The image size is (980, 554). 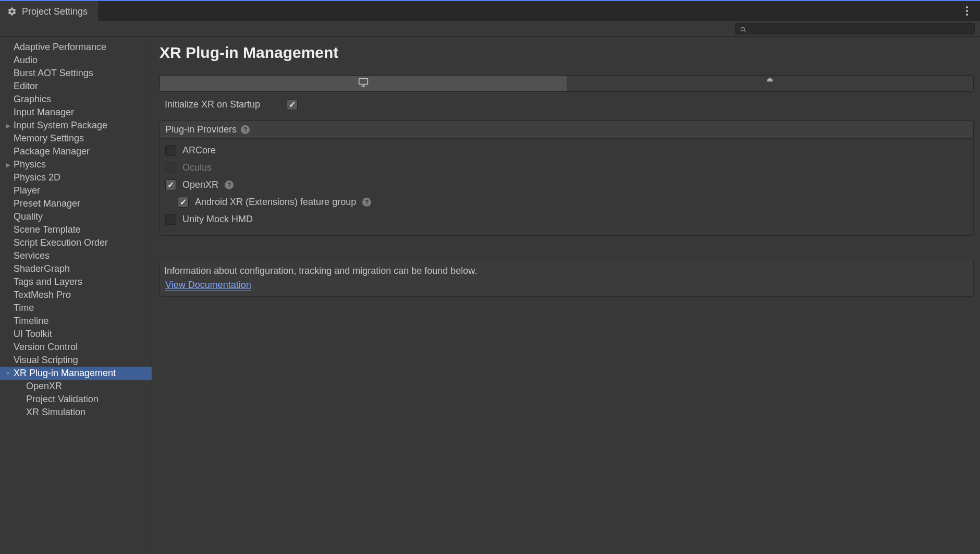 What do you see at coordinates (76, 217) in the screenshot?
I see `sidebar-item-quality: ▶Quality` at bounding box center [76, 217].